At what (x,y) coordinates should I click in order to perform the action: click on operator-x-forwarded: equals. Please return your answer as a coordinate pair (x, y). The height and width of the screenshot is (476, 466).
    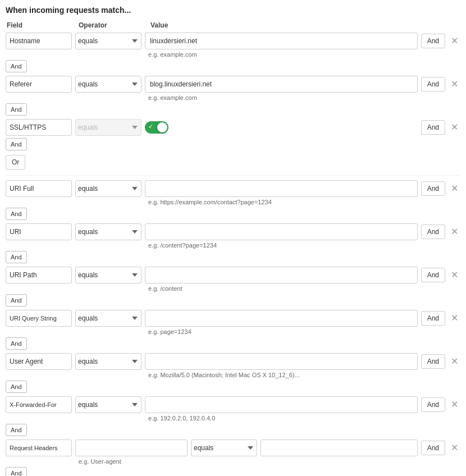
    Looking at the image, I should click on (108, 405).